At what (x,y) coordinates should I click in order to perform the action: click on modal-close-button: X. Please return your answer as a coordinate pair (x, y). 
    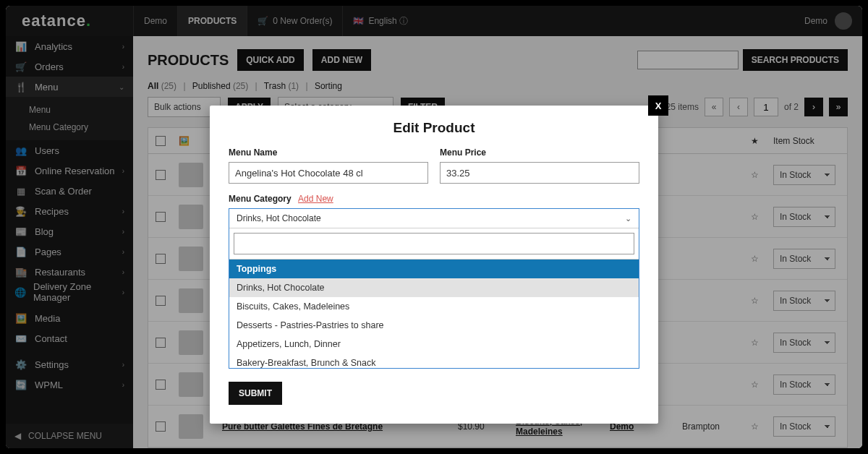
    Looking at the image, I should click on (658, 106).